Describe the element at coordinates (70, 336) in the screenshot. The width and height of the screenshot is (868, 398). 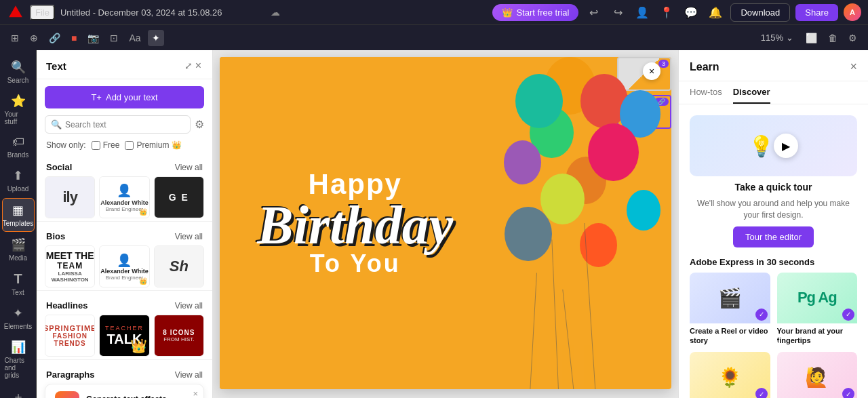
I see `headlines-template-spring: SPRINGTIME FASHION TRENDS` at that location.